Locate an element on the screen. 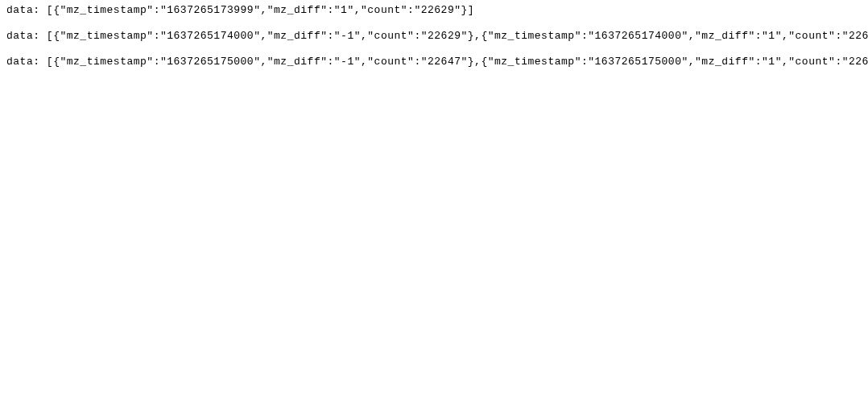 The image size is (868, 414). stream-payload: [{"mz_timestamp":"1637265174000","mz_dif… is located at coordinates (457, 35).